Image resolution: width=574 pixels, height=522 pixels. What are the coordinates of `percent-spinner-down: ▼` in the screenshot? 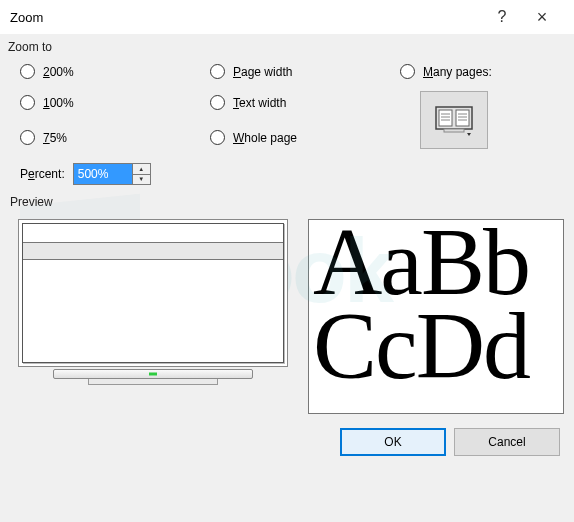 It's located at (142, 180).